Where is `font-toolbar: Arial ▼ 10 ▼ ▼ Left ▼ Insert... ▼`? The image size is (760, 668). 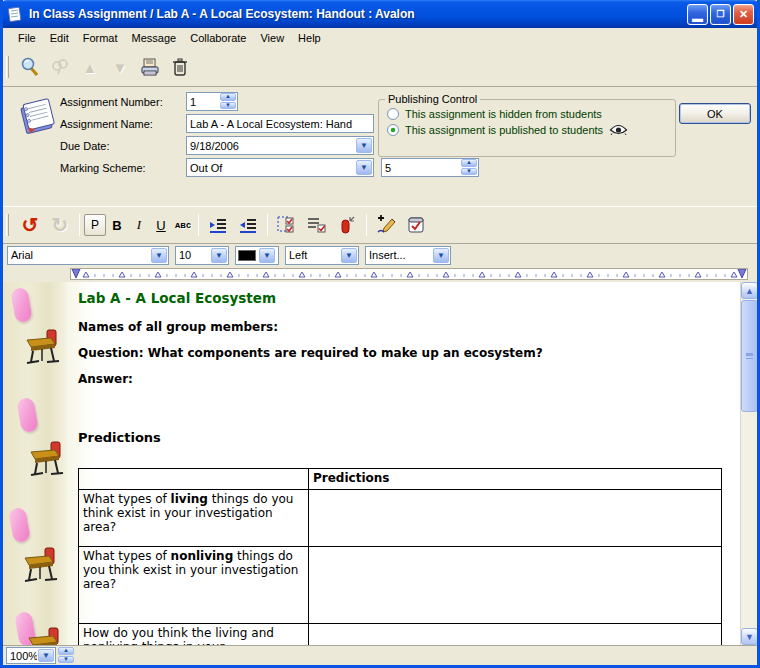
font-toolbar: Arial ▼ 10 ▼ ▼ Left ▼ Insert... ▼ is located at coordinates (380, 255).